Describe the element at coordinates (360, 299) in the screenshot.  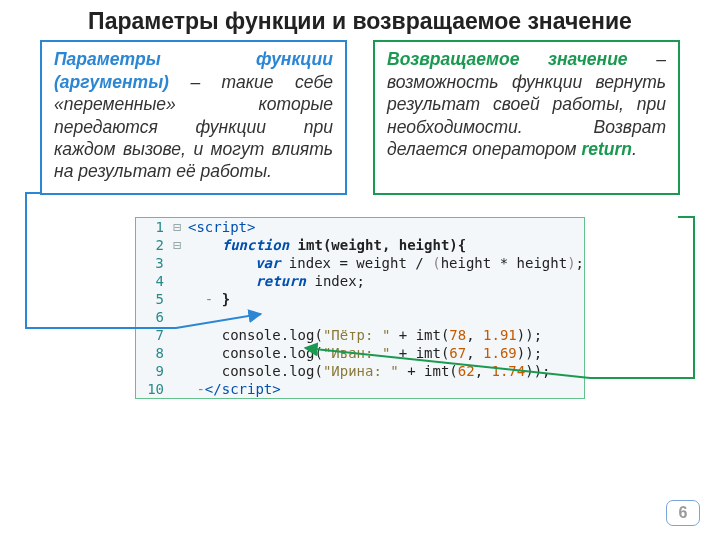
I see `code-line: 5 - }` at that location.